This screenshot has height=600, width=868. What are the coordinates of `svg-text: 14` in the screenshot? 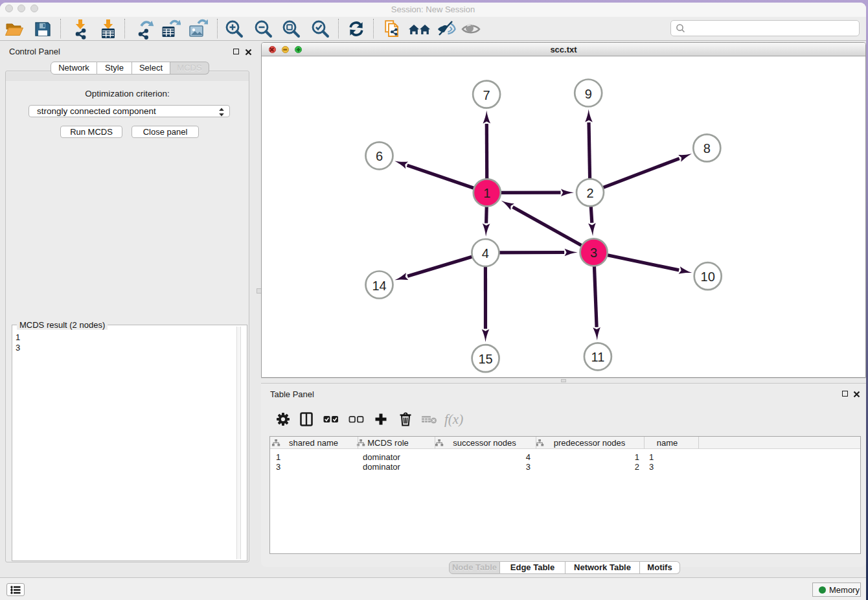 It's located at (379, 286).